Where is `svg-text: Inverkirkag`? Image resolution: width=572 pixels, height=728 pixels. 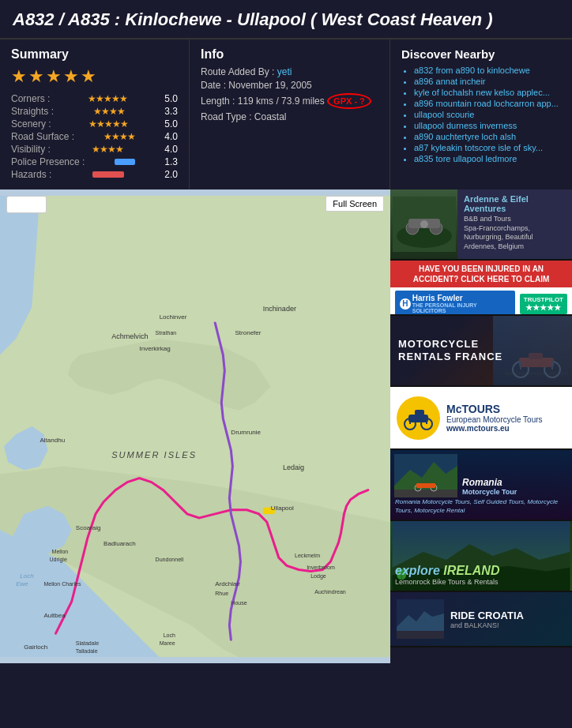 svg-text: Inverkirkag is located at coordinates (155, 349).